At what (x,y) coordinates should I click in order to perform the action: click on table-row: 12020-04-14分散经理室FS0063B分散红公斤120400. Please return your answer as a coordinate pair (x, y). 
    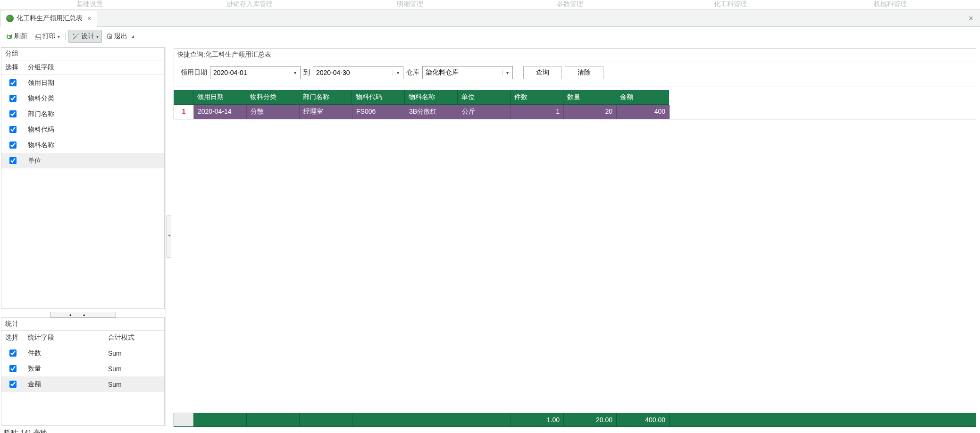
    Looking at the image, I should click on (575, 112).